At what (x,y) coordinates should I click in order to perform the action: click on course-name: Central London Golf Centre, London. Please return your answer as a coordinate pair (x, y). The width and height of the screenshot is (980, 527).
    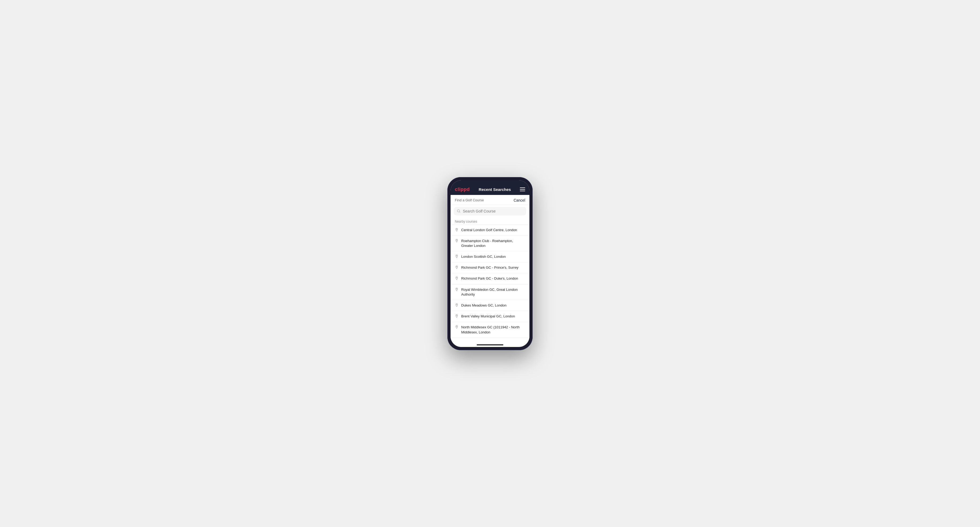
    Looking at the image, I should click on (489, 230).